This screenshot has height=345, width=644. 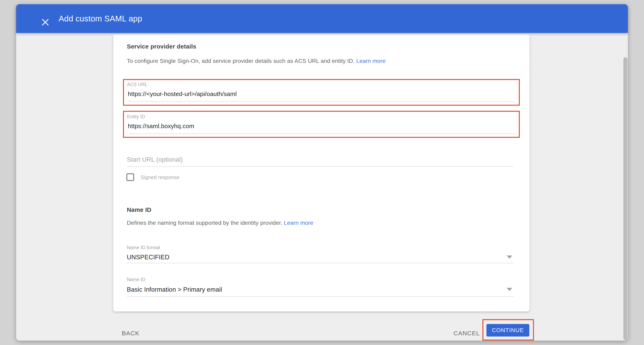 What do you see at coordinates (148, 257) in the screenshot?
I see `name-id-format-select: UNSPECIFIED` at bounding box center [148, 257].